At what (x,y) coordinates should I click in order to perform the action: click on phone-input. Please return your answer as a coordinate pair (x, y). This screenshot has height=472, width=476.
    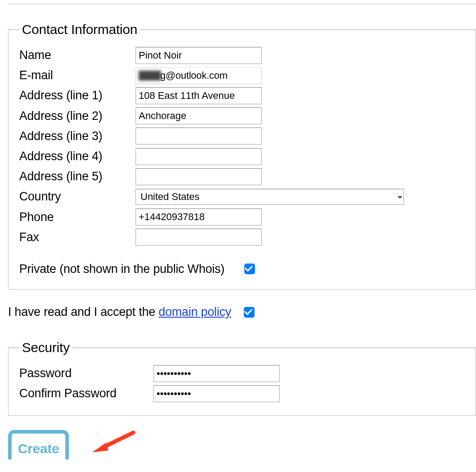
    Looking at the image, I should click on (199, 217).